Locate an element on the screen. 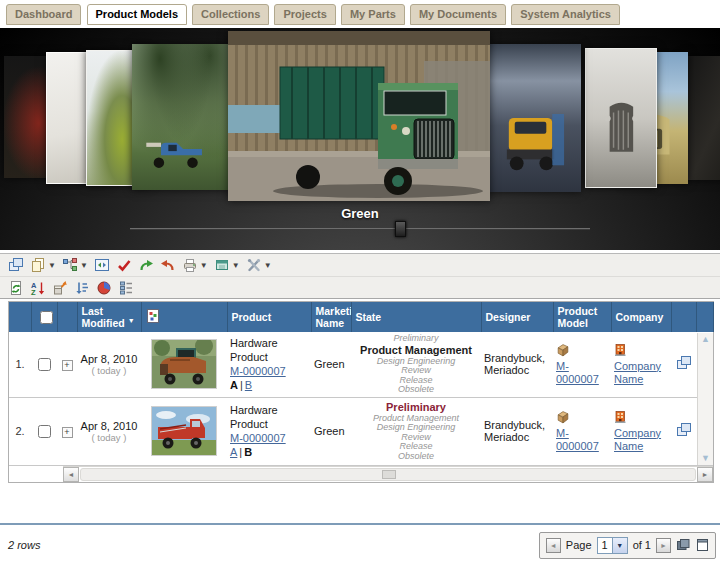 This screenshot has width=720, height=564. page-of-label: of 1 is located at coordinates (642, 545).